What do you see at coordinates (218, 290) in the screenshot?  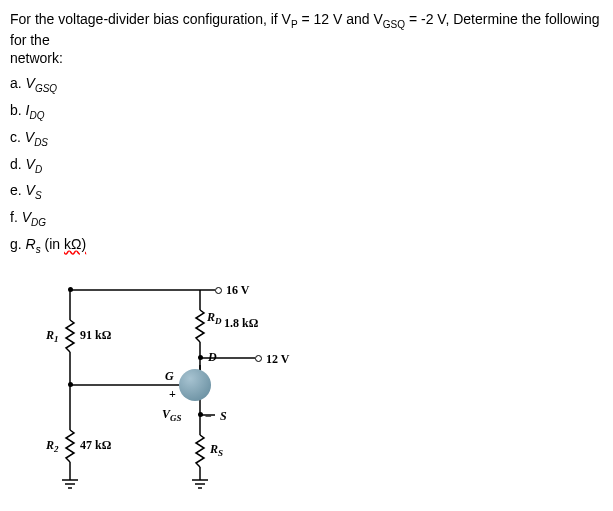 I see `vcc-terminal` at bounding box center [218, 290].